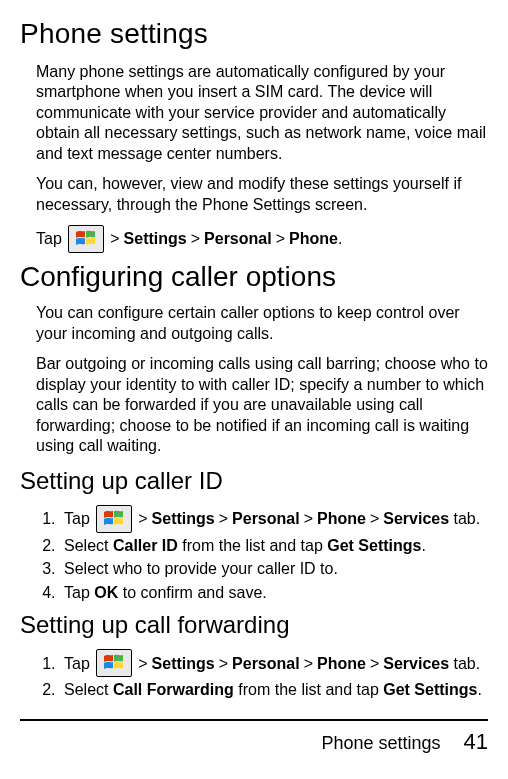 The height and width of the screenshot is (779, 508). What do you see at coordinates (476, 742) in the screenshot?
I see `page-number: 41` at bounding box center [476, 742].